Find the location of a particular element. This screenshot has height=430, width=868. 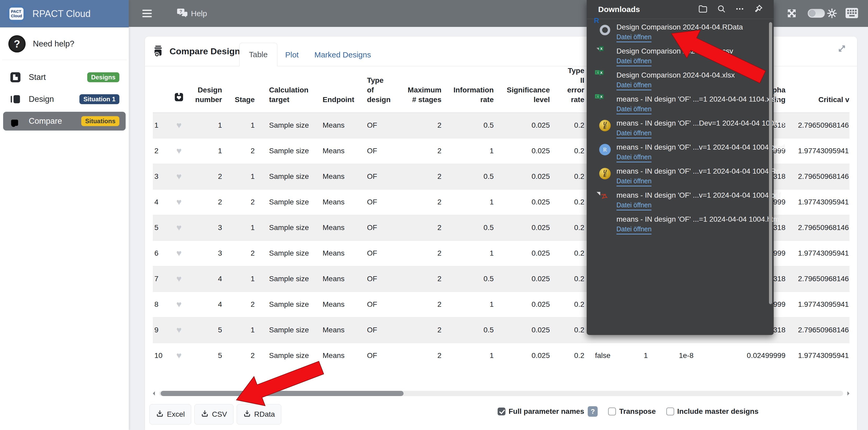

cell-index: 5 is located at coordinates (162, 228).